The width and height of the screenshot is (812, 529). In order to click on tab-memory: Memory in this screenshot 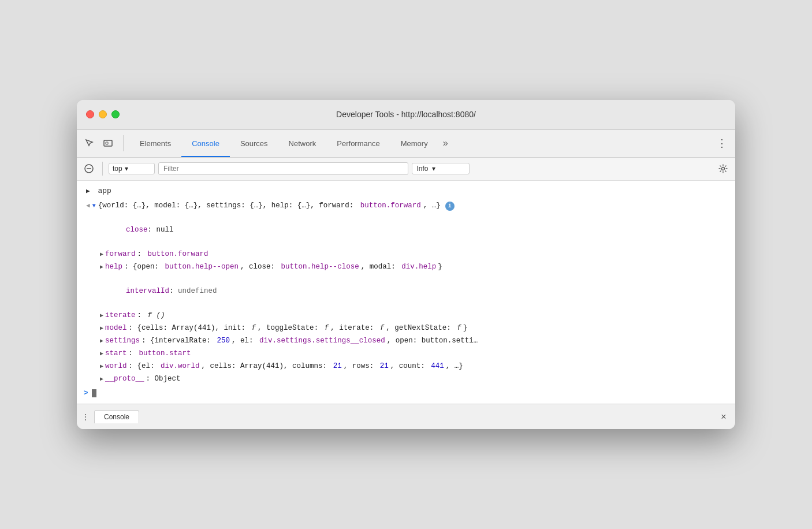, I will do `click(415, 143)`.